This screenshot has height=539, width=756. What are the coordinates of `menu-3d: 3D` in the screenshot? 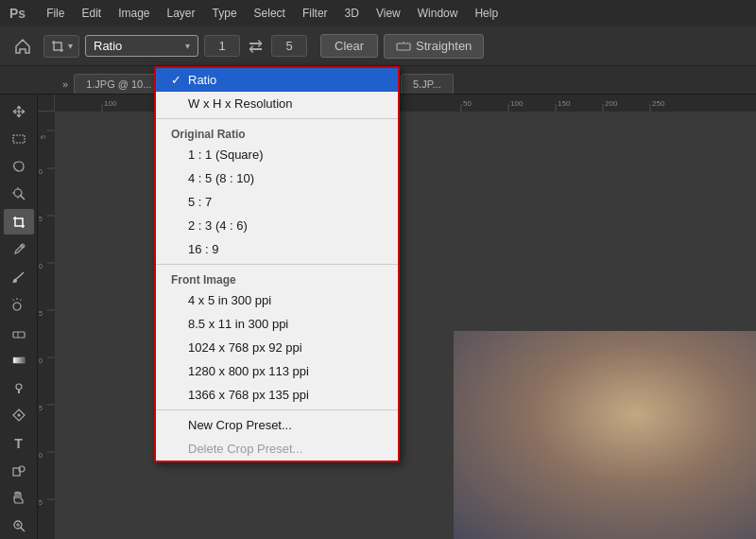 It's located at (352, 13).